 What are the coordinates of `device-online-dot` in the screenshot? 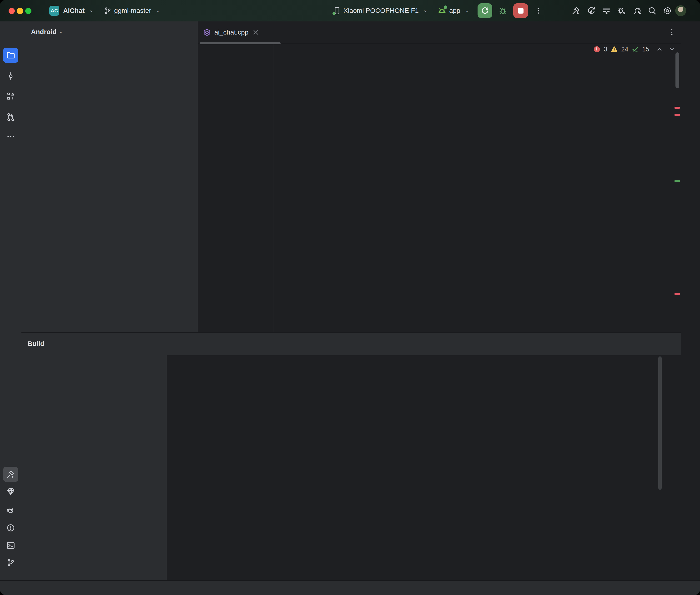 It's located at (334, 13).